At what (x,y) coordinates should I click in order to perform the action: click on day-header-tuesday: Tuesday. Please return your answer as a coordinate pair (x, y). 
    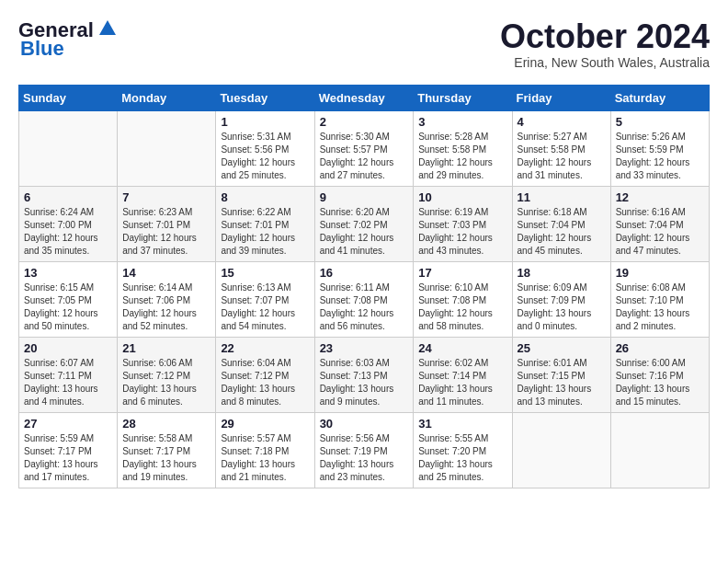
    Looking at the image, I should click on (265, 98).